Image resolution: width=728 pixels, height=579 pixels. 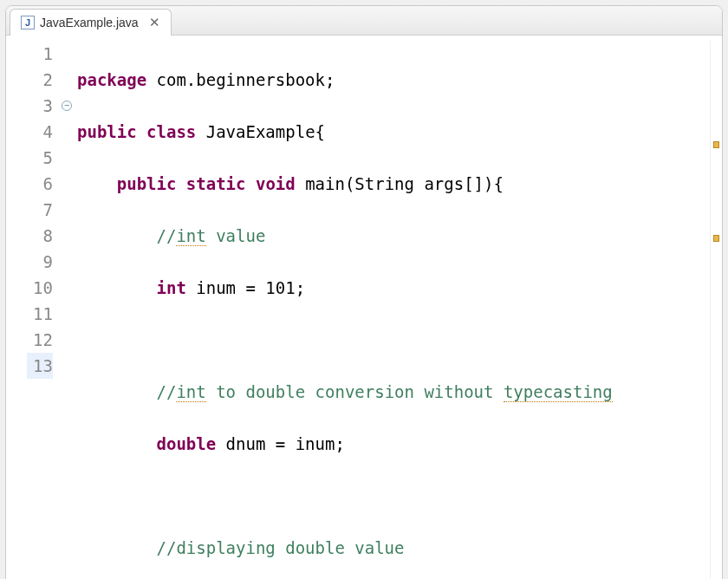 I want to click on close-icon: ✕, so click(x=154, y=23).